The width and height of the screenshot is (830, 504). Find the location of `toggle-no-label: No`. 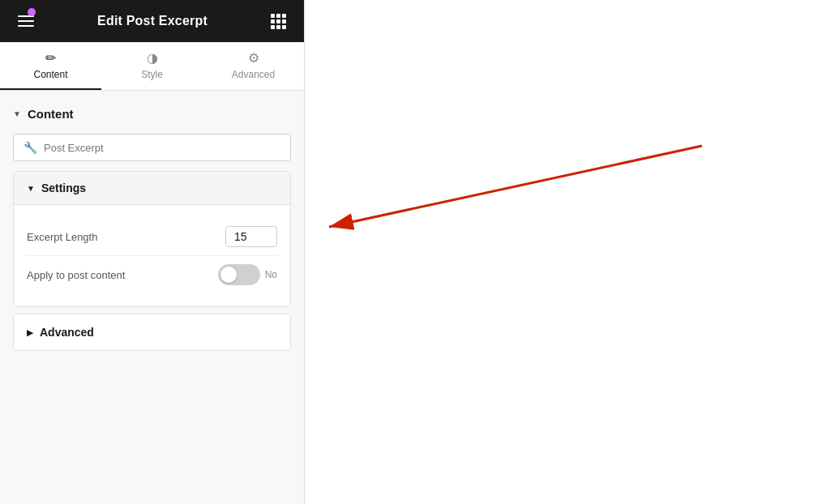

toggle-no-label: No is located at coordinates (271, 275).